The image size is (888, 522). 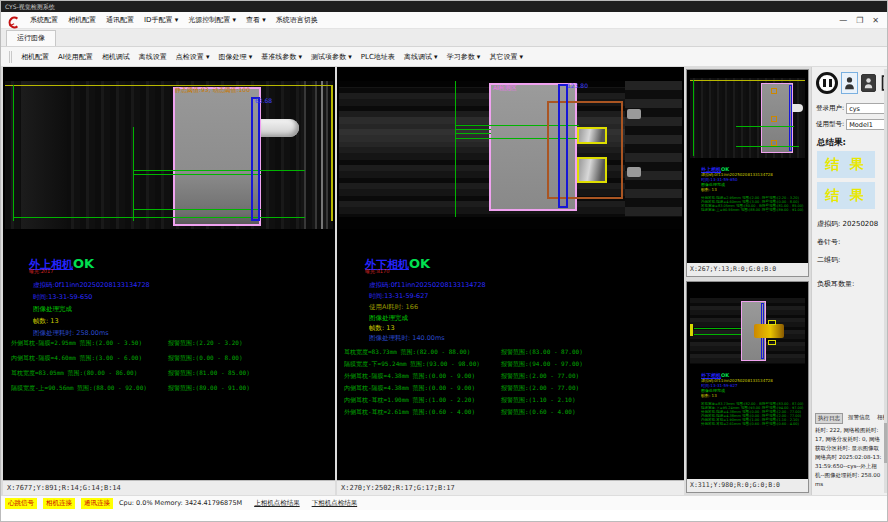 What do you see at coordinates (212, 90) in the screenshot?
I see `threshold-overlay-text: 静态阈值:93, 动态阈值:100` at bounding box center [212, 90].